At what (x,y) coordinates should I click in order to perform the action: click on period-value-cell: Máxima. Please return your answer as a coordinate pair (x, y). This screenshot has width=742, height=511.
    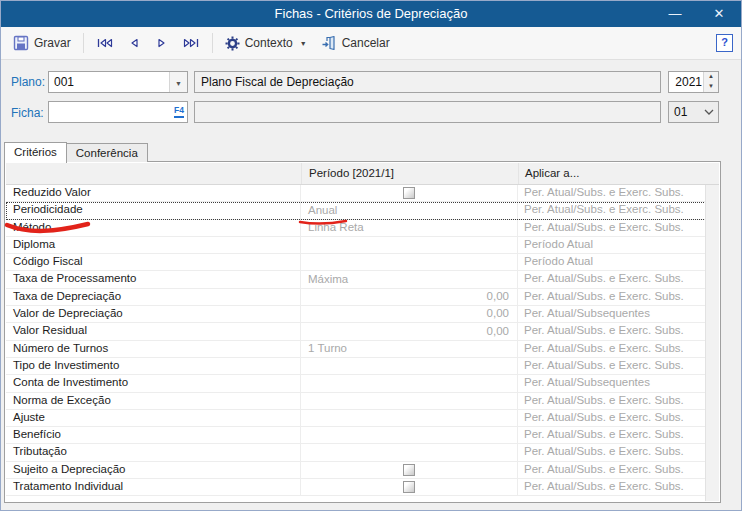
    Looking at the image, I should click on (410, 279).